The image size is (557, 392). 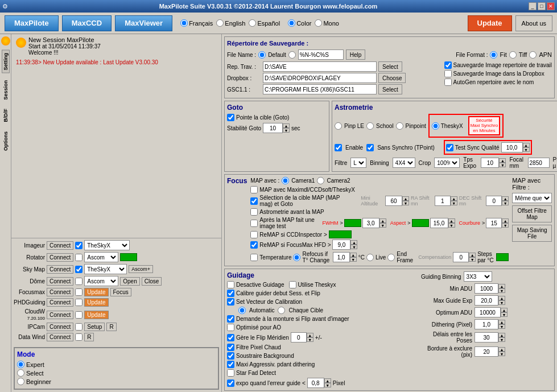 What do you see at coordinates (454, 203) in the screenshot?
I see `ra-shift-down: ▼` at bounding box center [454, 203].